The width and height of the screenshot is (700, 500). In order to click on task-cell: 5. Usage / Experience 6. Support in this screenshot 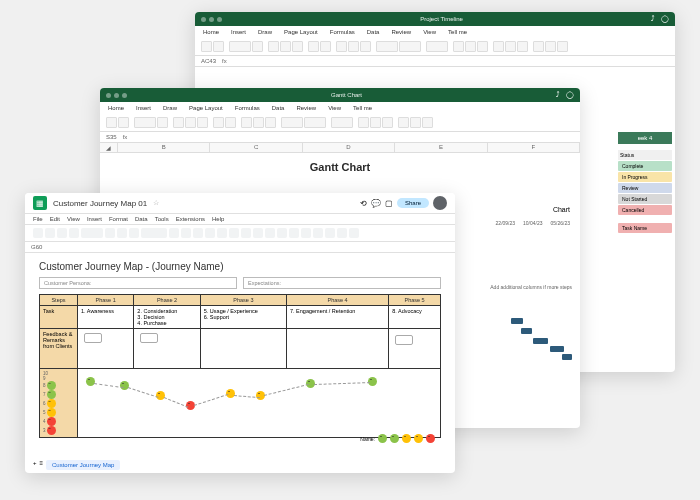, I will do `click(243, 318)`.